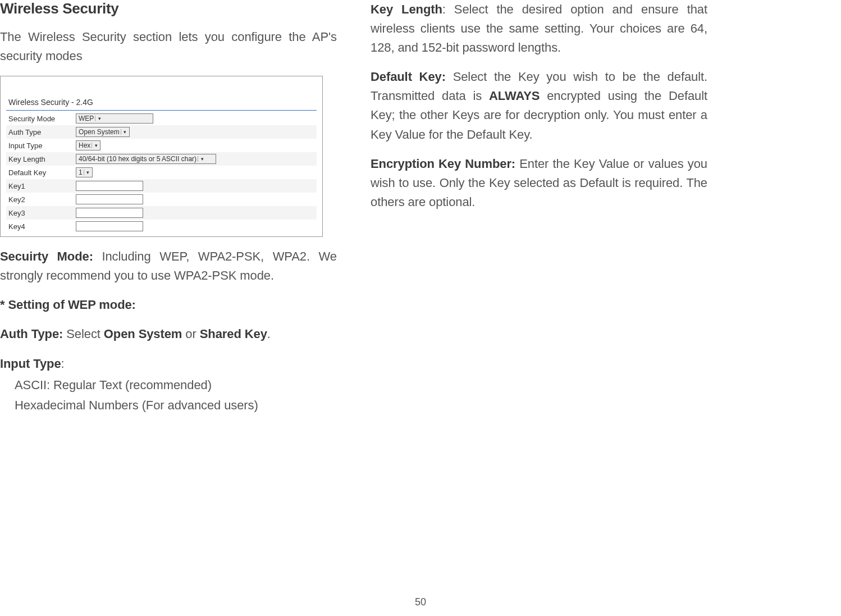 This screenshot has height=616, width=841. What do you see at coordinates (539, 111) in the screenshot?
I see `right-column: Key Length: Select the desired option an…` at bounding box center [539, 111].